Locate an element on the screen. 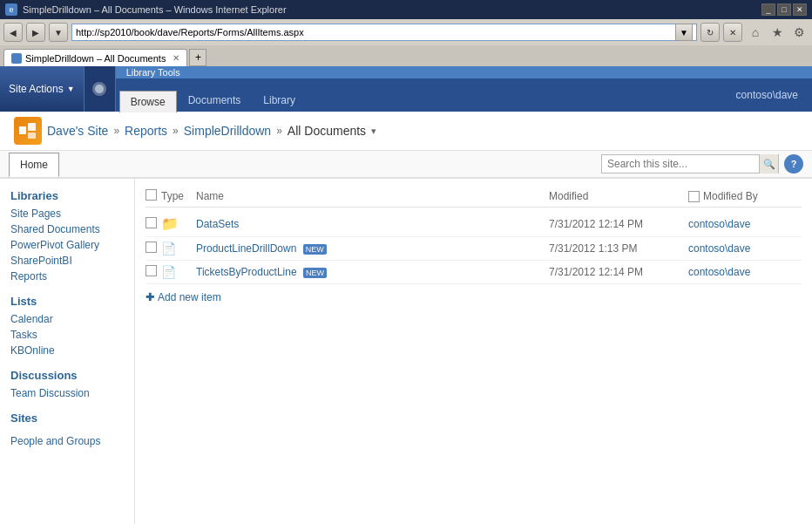  table-row: 📁 DataSets 7/31/2012 12:14 PM contoso\da… is located at coordinates (474, 224).